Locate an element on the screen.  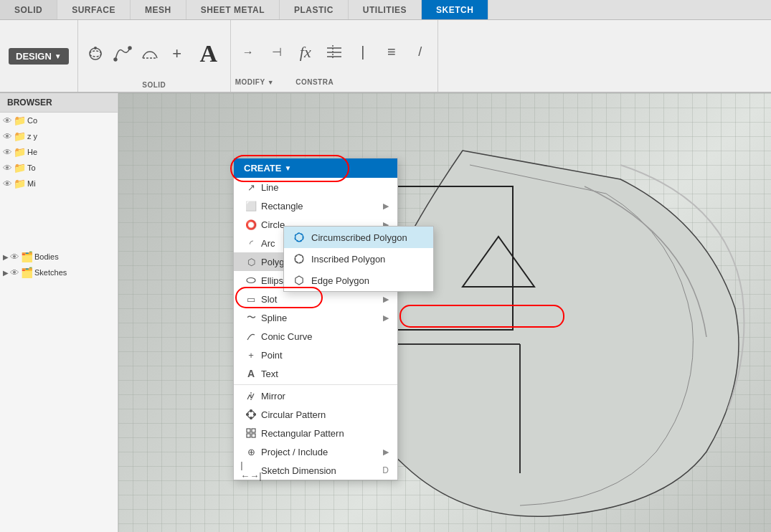
submenu-item-inscribed: Inscribed Polygon is located at coordinates (359, 259).